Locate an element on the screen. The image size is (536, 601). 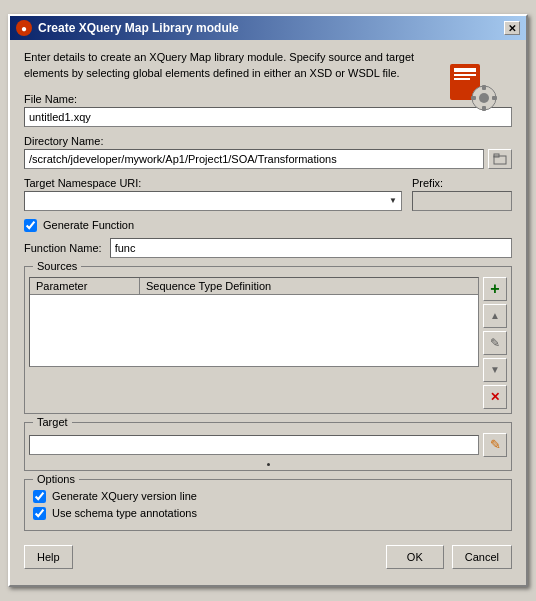
options-content: Generate XQuery version line Use schema … is located at coordinates (268, 505).